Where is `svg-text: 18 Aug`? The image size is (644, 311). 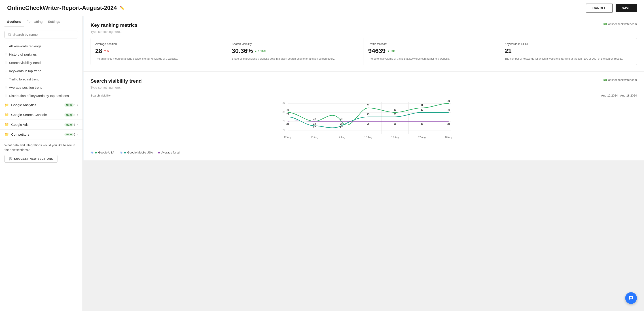 svg-text: 18 Aug is located at coordinates (448, 137).